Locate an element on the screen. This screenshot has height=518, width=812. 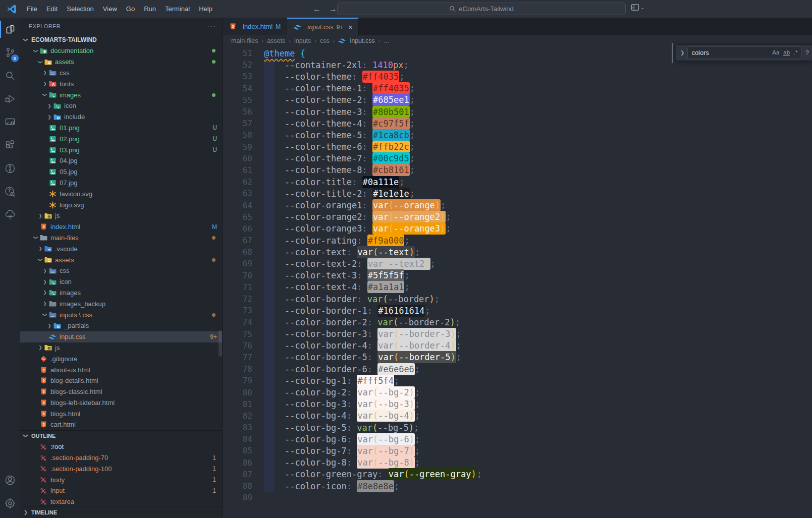
tree-item: 04.jpg is located at coordinates (121, 161).